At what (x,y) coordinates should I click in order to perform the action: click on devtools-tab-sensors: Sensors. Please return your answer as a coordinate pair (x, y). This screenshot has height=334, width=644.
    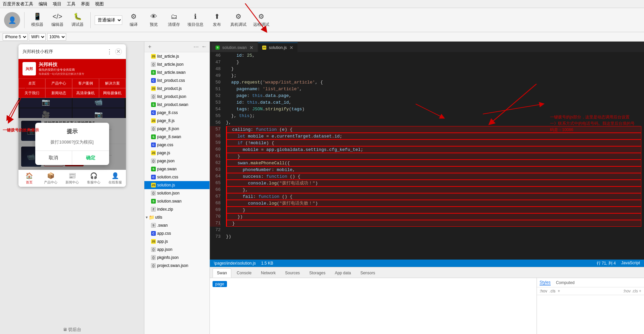
    Looking at the image, I should click on (368, 273).